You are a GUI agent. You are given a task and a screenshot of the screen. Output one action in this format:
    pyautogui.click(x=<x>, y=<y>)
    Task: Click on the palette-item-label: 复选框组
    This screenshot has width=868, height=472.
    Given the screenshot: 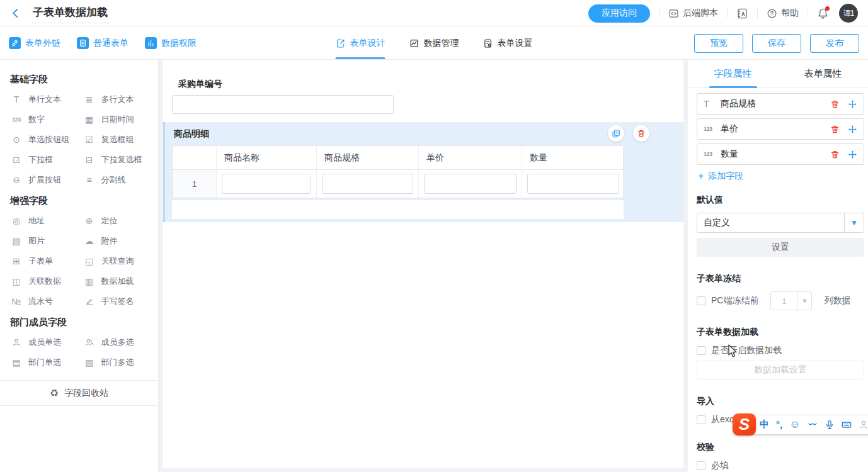 What is the action you would take?
    pyautogui.click(x=118, y=140)
    